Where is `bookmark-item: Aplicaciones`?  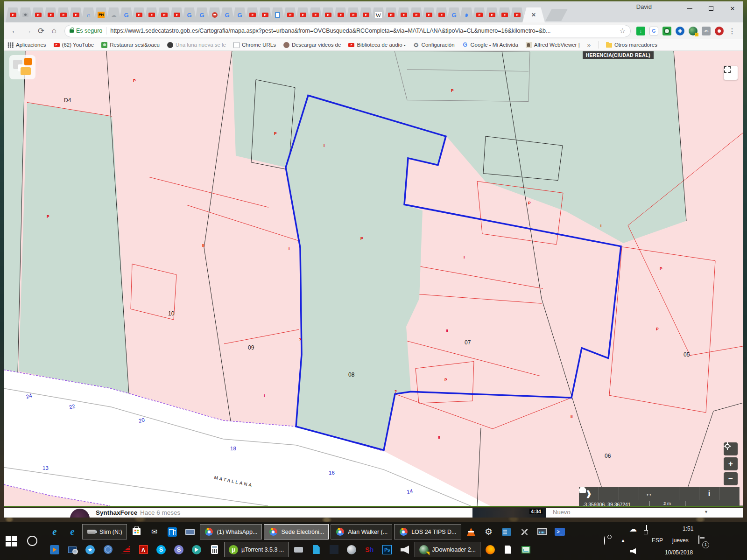
bookmark-item: Aplicaciones is located at coordinates (27, 45).